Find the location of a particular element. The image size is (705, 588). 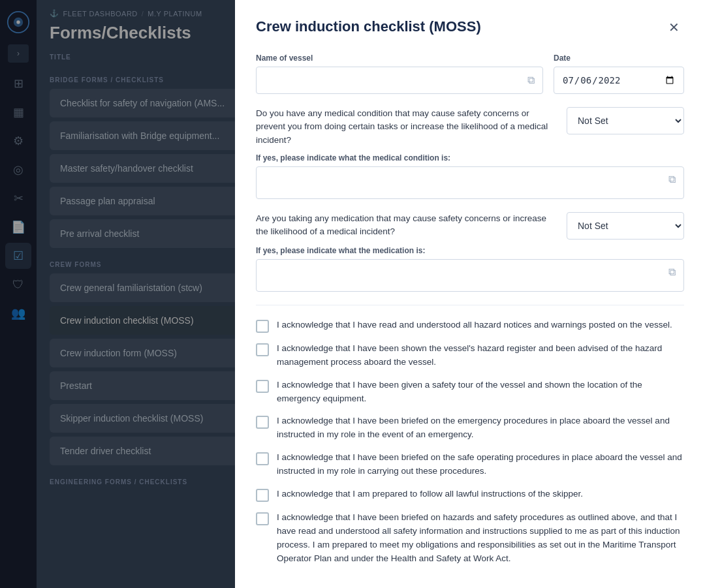

modal-close-button: ✕ is located at coordinates (674, 27).